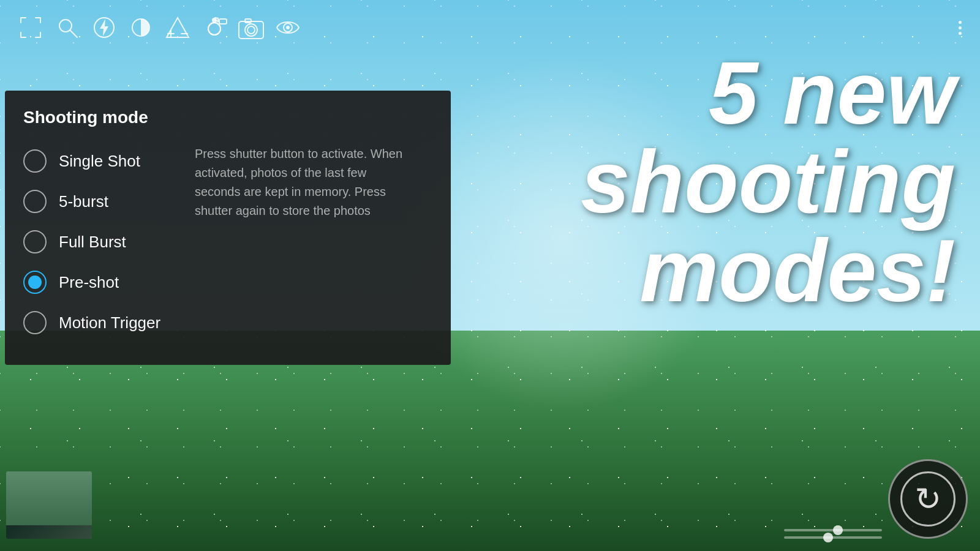 This screenshot has width=980, height=551. Describe the element at coordinates (960, 28) in the screenshot. I see `dot2` at that location.